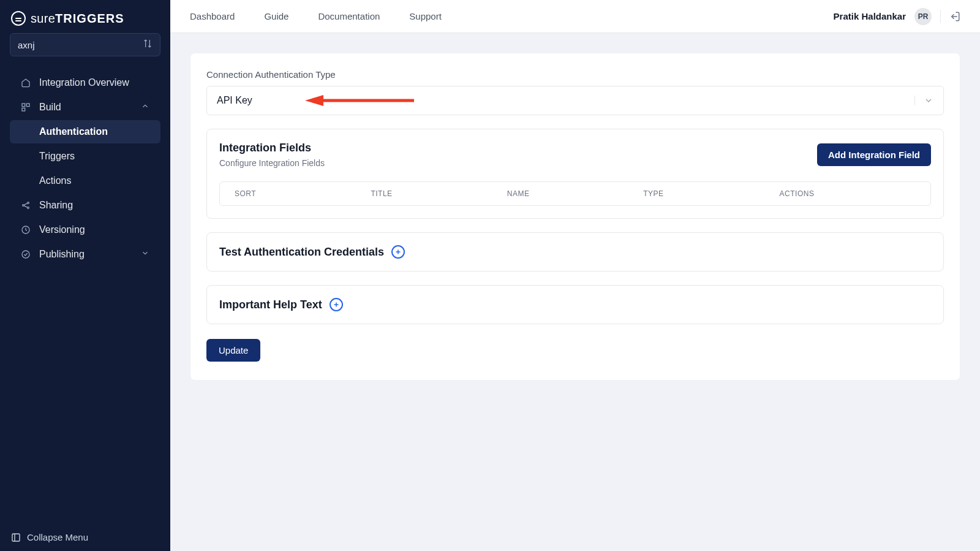 This screenshot has width=980, height=551. What do you see at coordinates (89, 18) in the screenshot?
I see `brand-bold: TRIGGERS` at bounding box center [89, 18].